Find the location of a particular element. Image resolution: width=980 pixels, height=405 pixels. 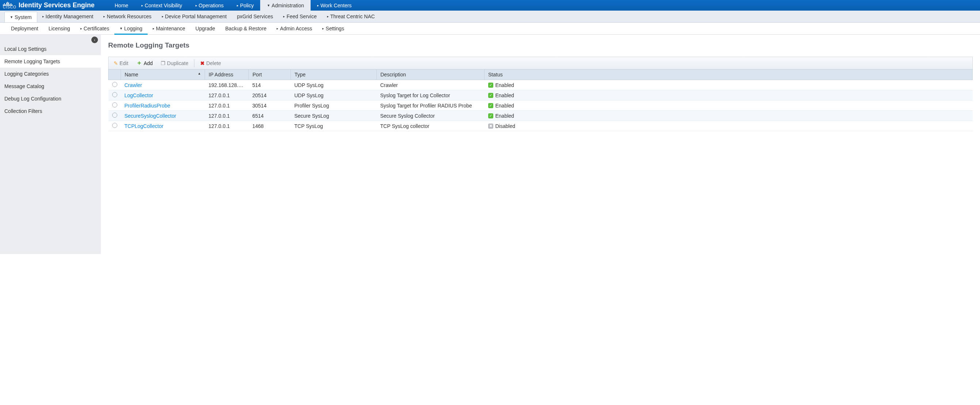

duplicate-label: Duplicate is located at coordinates (178, 63).